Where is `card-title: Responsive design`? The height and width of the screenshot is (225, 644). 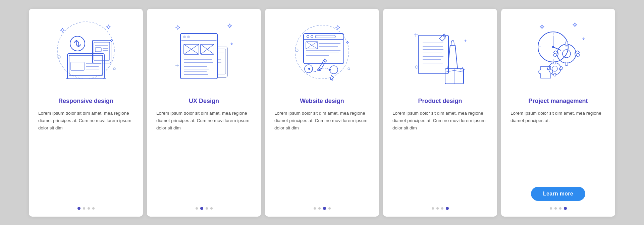 card-title: Responsive design is located at coordinates (86, 101).